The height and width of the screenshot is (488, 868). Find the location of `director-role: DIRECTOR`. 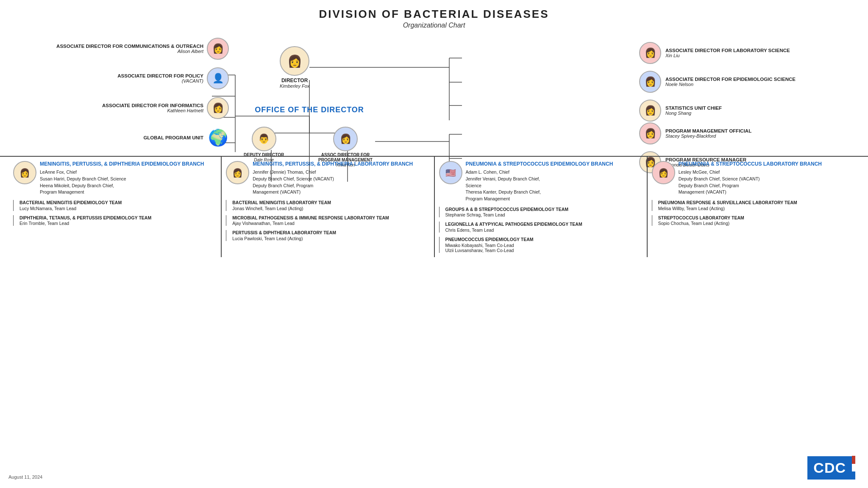

director-role: DIRECTOR is located at coordinates (295, 80).